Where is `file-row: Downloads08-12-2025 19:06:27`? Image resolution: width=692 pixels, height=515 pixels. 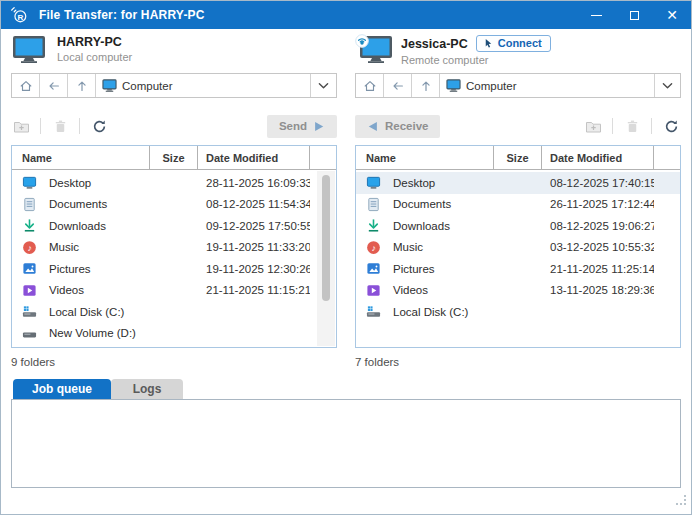 file-row: Downloads08-12-2025 19:06:27 is located at coordinates (518, 226).